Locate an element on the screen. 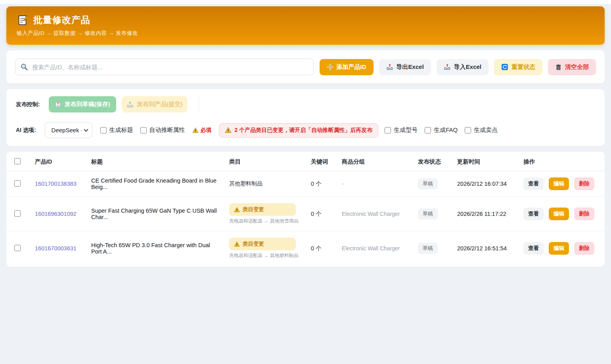 This screenshot has width=611, height=364. generate-selling-points-checkbox-input is located at coordinates (468, 130).